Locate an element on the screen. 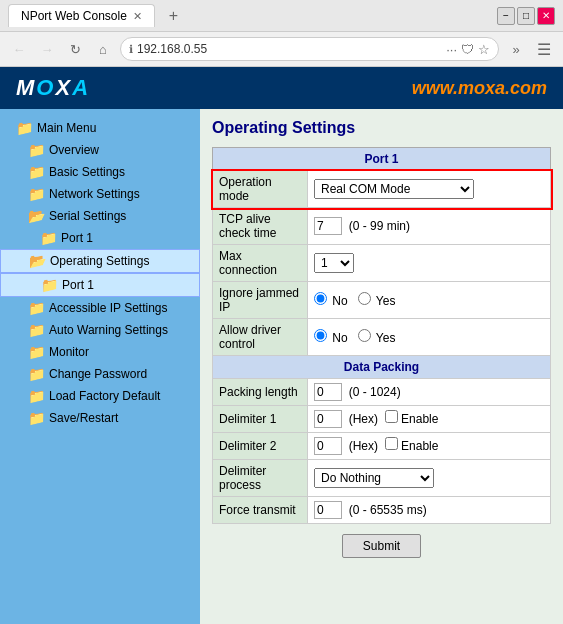 Image resolution: width=563 pixels, height=624 pixels. reload-btn: ↻ is located at coordinates (75, 49).